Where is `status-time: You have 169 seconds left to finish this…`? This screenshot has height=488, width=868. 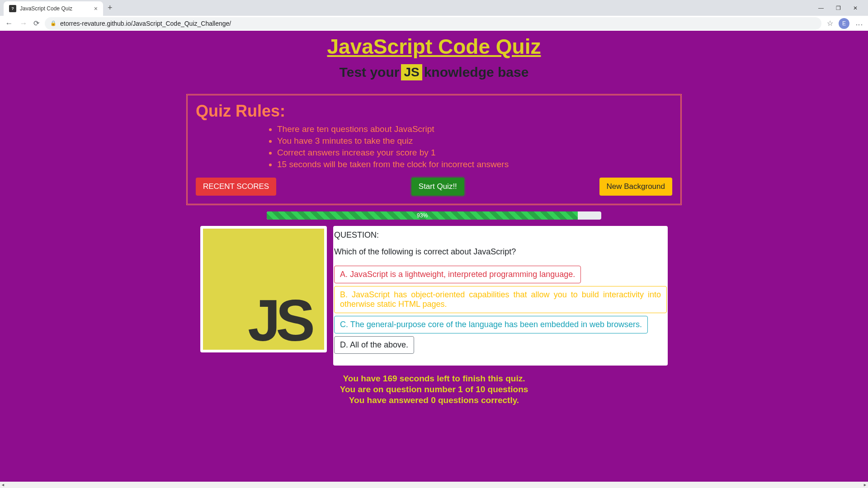 status-time: You have 169 seconds left to finish this… is located at coordinates (434, 379).